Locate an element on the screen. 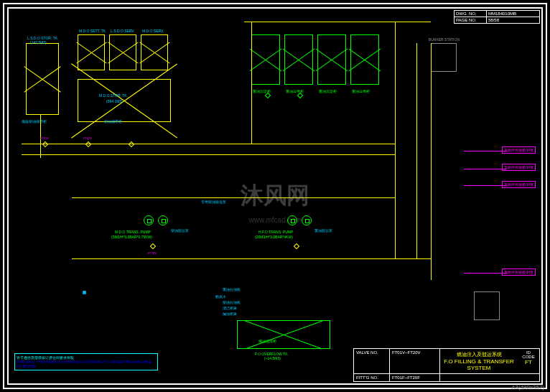 This screenshot has height=392, width=550. page-no-value: 58/58 is located at coordinates (513, 20).